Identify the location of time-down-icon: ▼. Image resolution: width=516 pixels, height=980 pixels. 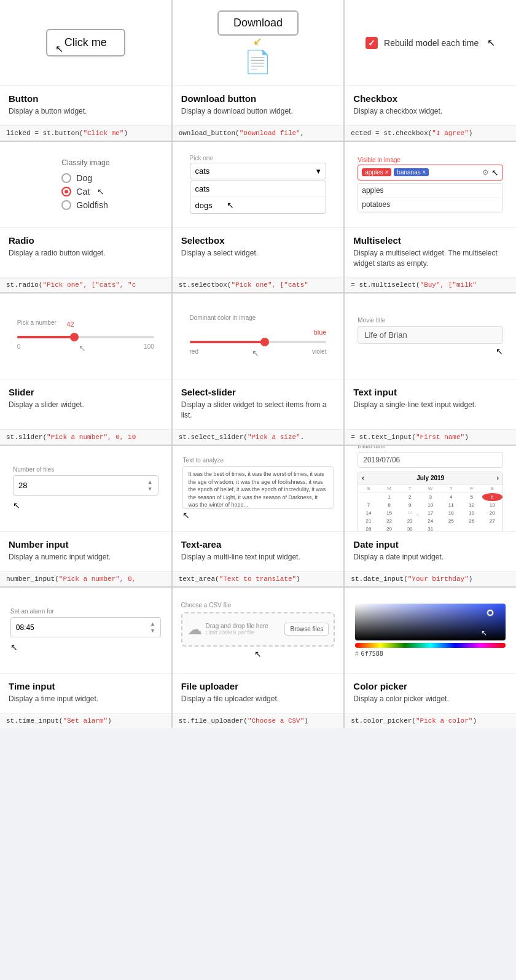
(152, 631).